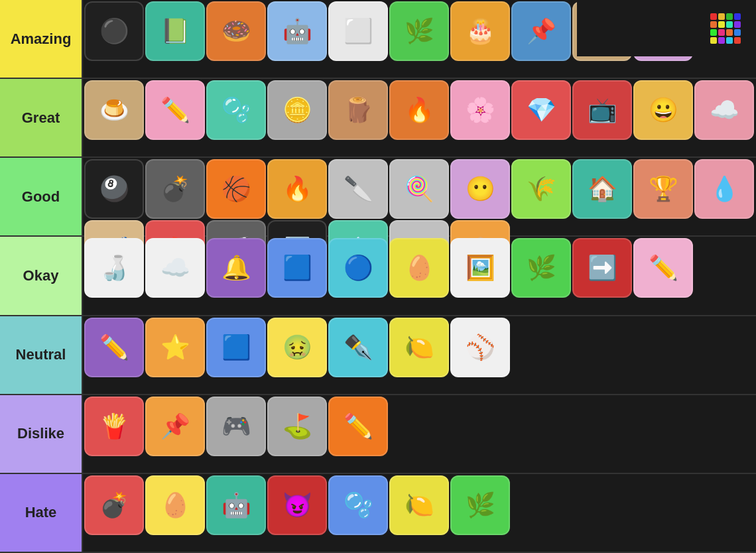  I want to click on item-go5: 🔪, so click(358, 189).